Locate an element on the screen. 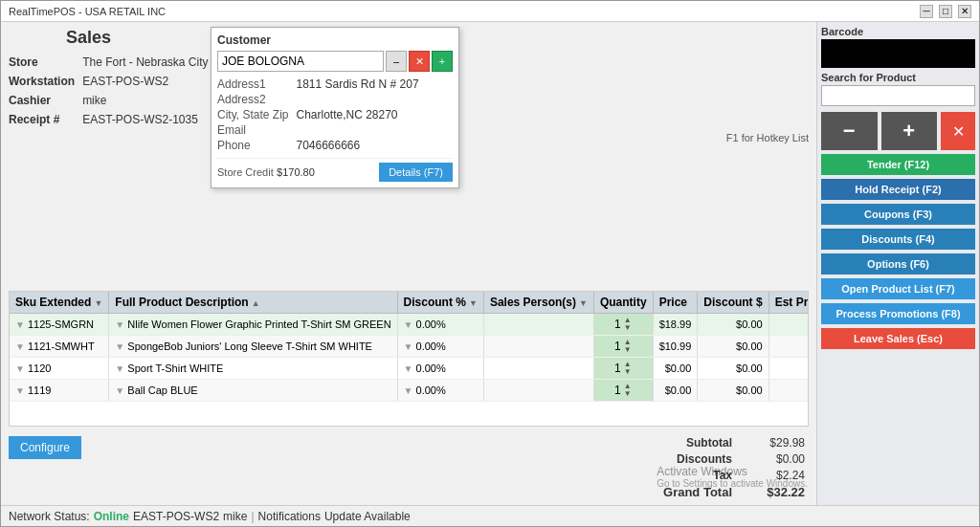 The image size is (980, 527). col-header-disc: Discount % ▼ is located at coordinates (440, 302).